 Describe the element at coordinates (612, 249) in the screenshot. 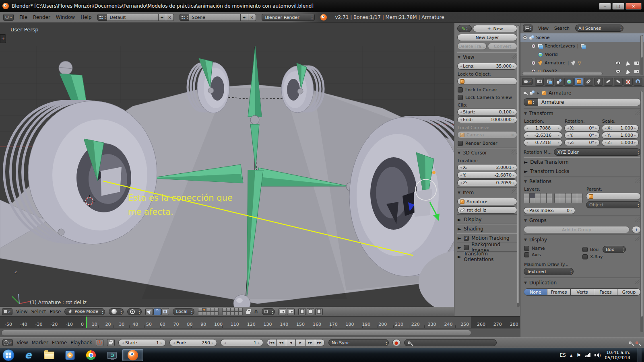

I see `display-bounds-row: Bou Box` at that location.